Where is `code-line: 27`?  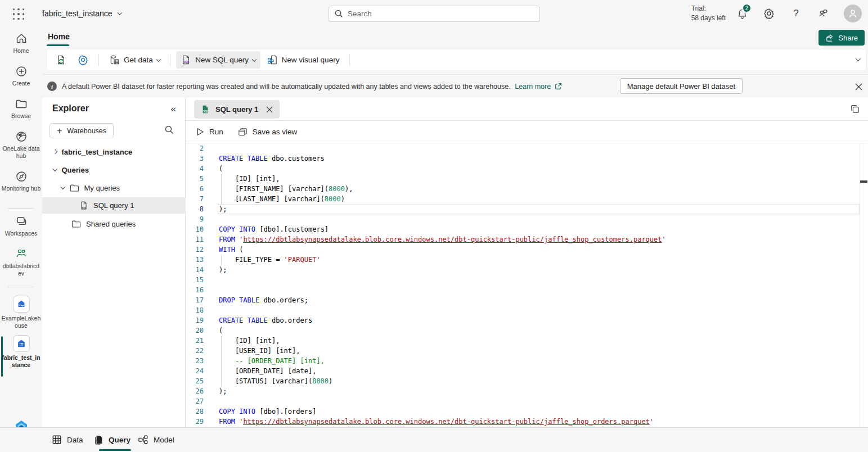
code-line: 27 is located at coordinates (523, 401).